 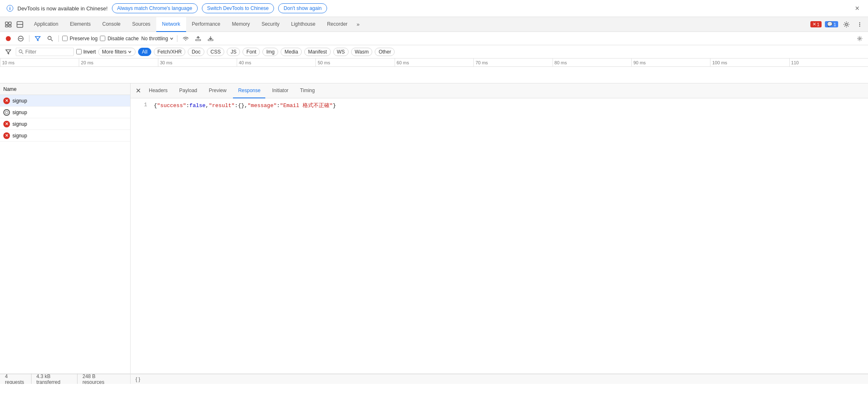 I want to click on tab-timing: Timing, so click(x=308, y=91).